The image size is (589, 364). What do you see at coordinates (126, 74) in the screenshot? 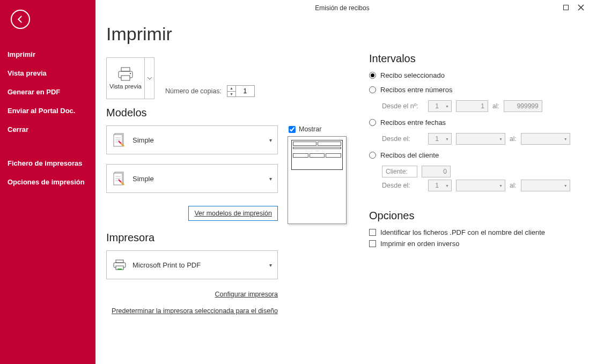
I see `printer-icon` at bounding box center [126, 74].